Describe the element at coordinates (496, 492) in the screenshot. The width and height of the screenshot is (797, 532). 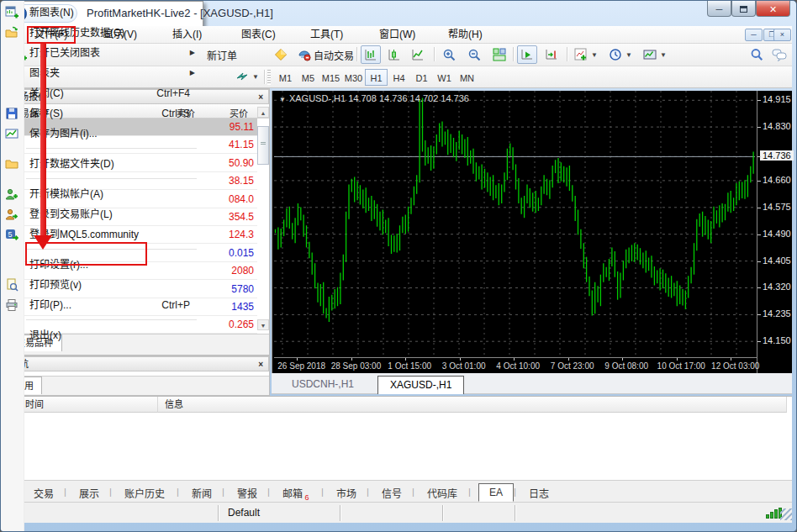
I see `terminal-tab-EA: EA` at that location.